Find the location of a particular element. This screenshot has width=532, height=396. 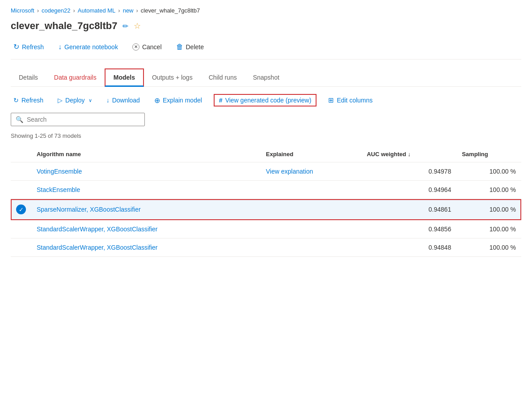

view-code-label: View generated code (preview) is located at coordinates (268, 100).